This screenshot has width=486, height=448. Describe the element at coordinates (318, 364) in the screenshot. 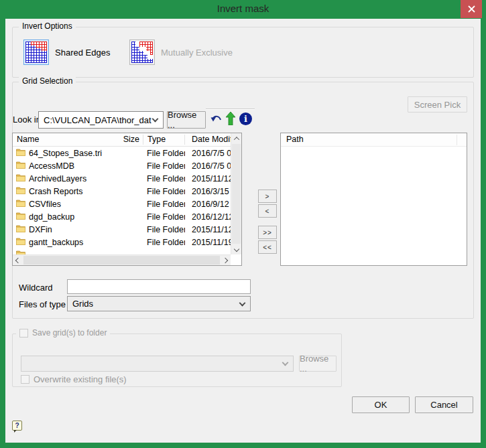

I see `save-browse-label: Browse ...` at that location.